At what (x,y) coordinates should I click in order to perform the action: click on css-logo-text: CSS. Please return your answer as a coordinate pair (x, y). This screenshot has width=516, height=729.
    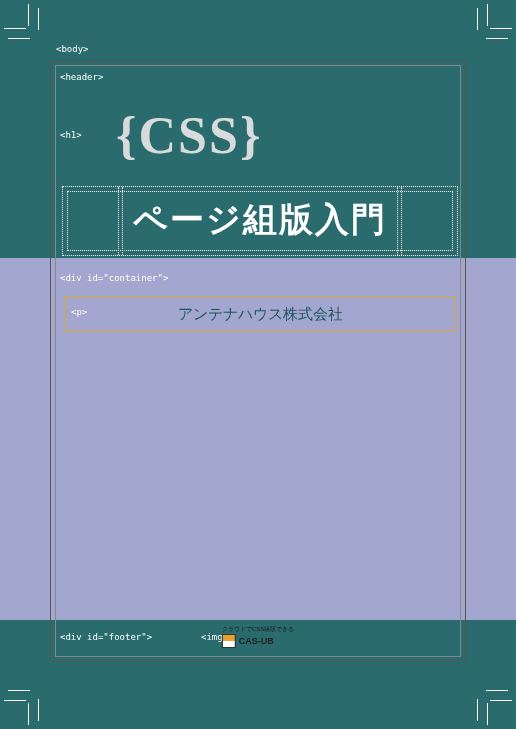
    Looking at the image, I should click on (190, 136).